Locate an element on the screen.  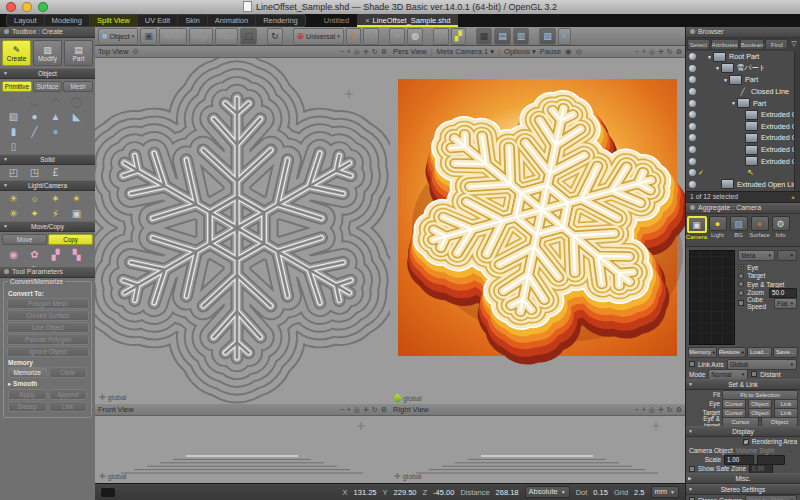
browser-tab-boolean: Boolean is located at coordinates (752, 44).